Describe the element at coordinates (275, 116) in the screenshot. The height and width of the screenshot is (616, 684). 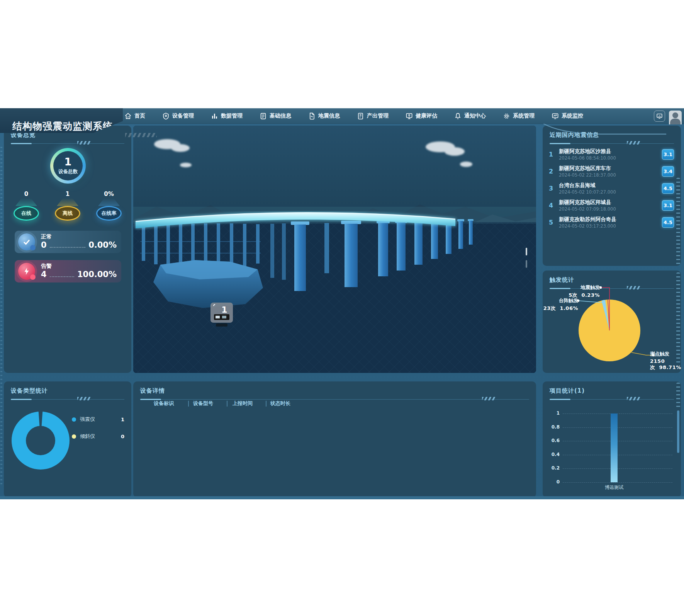
I see `nav-item-basic-info: 基础信息` at that location.